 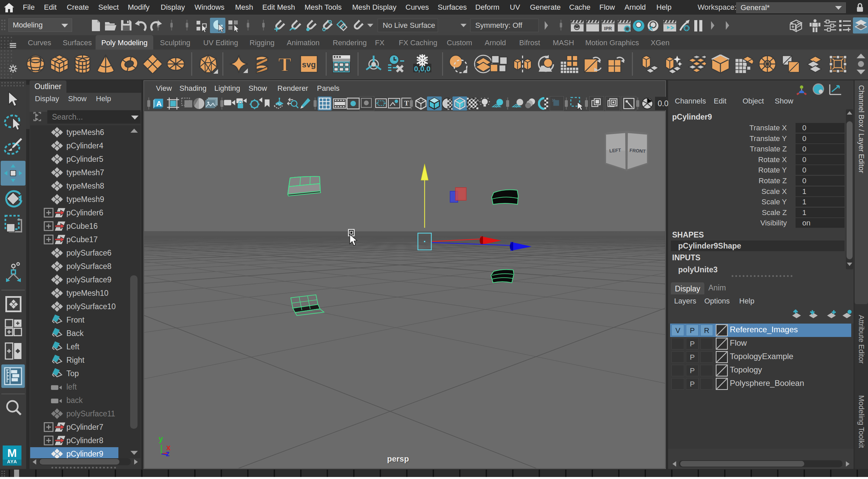 What do you see at coordinates (651, 28) in the screenshot?
I see `svg-text: X` at bounding box center [651, 28].